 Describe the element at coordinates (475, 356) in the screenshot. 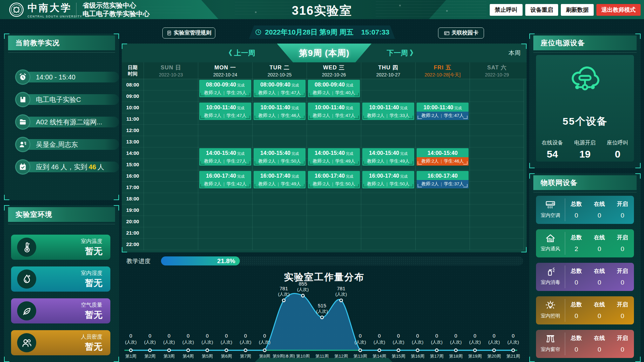

I see `chart-x-label: 第19周` at that location.